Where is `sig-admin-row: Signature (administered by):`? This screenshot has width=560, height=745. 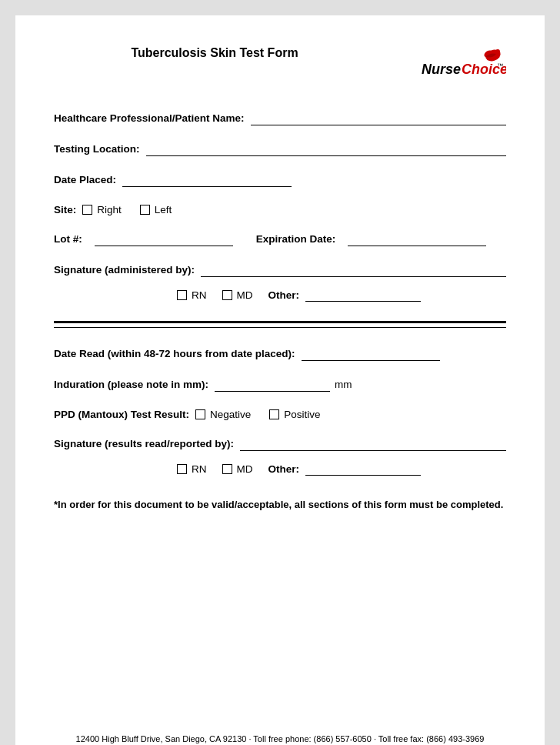 sig-admin-row: Signature (administered by): is located at coordinates (280, 270).